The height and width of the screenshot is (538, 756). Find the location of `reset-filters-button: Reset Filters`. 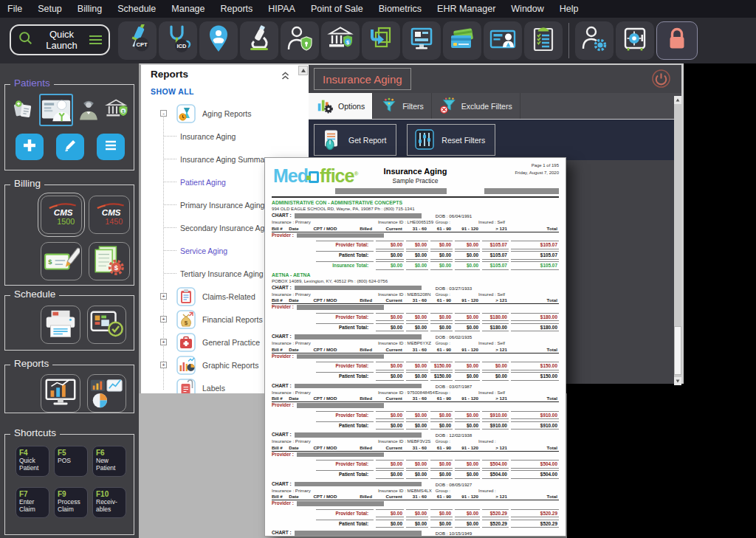

reset-filters-button: Reset Filters is located at coordinates (451, 140).